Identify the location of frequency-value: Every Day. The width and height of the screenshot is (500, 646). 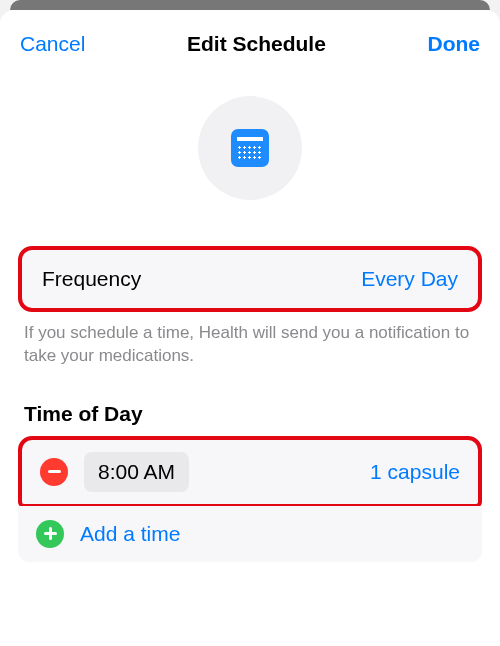
(410, 279).